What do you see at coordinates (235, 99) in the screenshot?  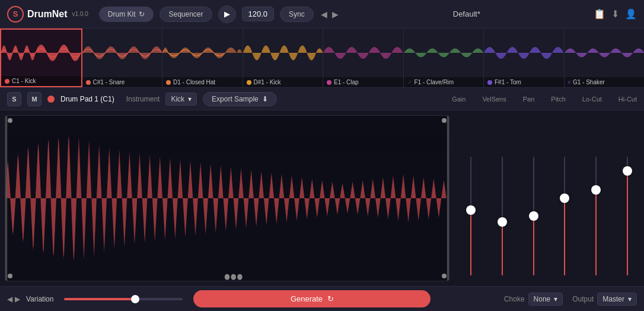 I see `export-sample-label: Export Sample` at bounding box center [235, 99].